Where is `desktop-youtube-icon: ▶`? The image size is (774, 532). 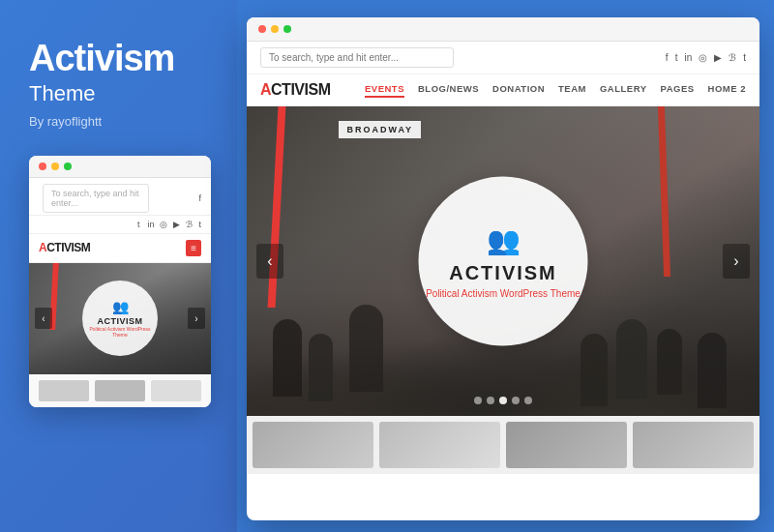
desktop-youtube-icon: ▶ is located at coordinates (718, 58).